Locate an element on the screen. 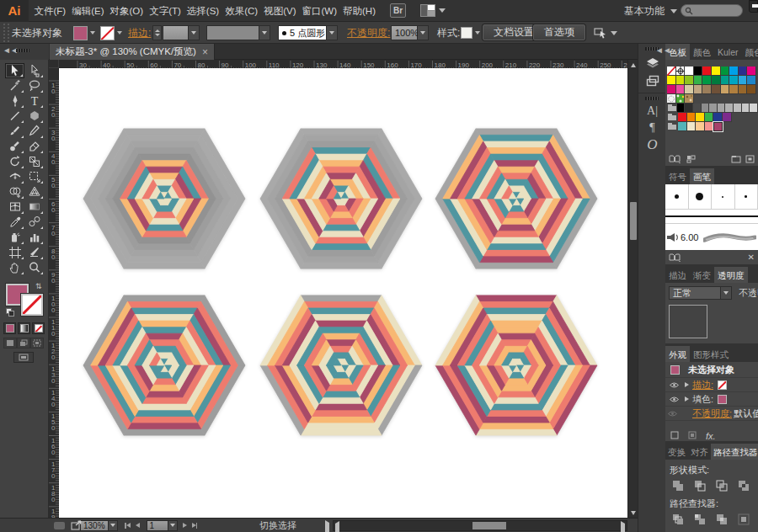 The width and height of the screenshot is (758, 532). search-input is located at coordinates (712, 10).